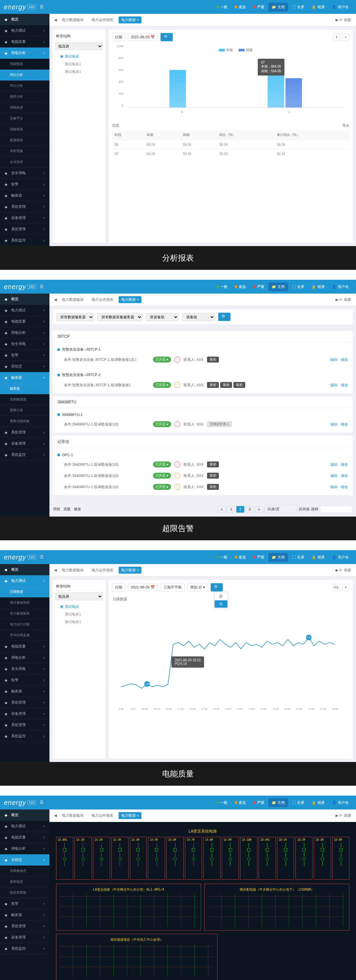 Image resolution: width=356 pixels, height=980 pixels. What do you see at coordinates (315, 509) in the screenshot?
I see `page-jump: 跳转` at bounding box center [315, 509].